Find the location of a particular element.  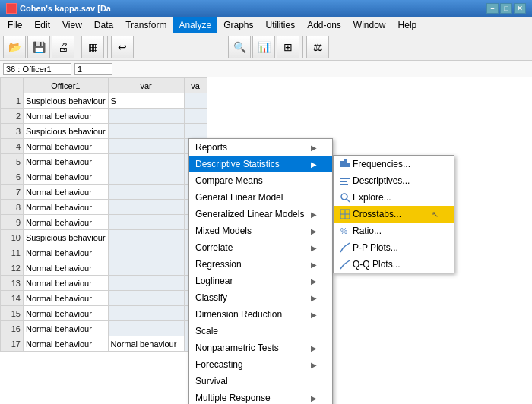

menu-pp-plots: P-P Plots... is located at coordinates (394, 248).